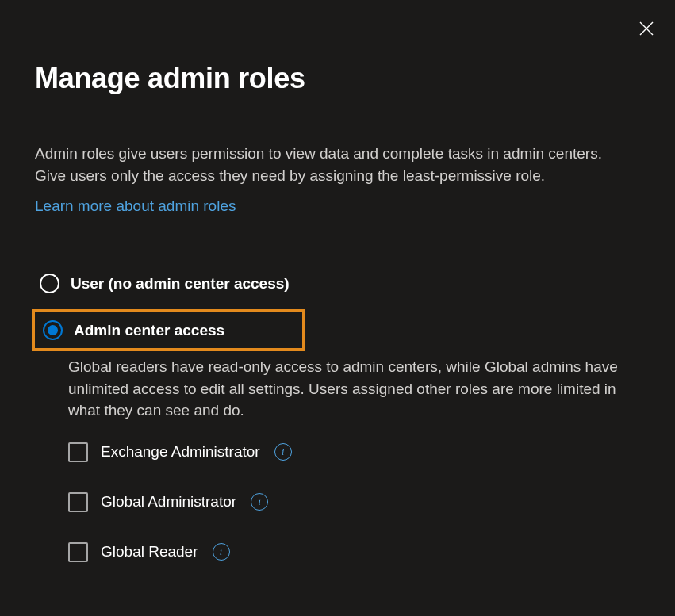 The width and height of the screenshot is (675, 616). Describe the element at coordinates (354, 552) in the screenshot. I see `role-row-global-reader: Global Reader i` at that location.